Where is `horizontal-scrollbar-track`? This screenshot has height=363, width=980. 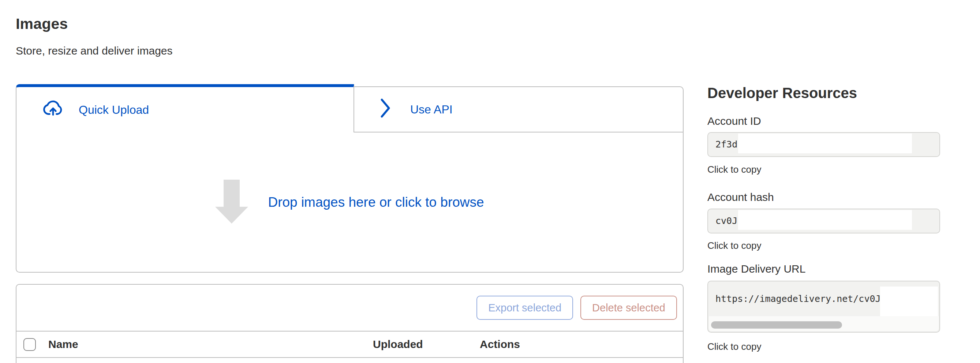
horizontal-scrollbar-track is located at coordinates (824, 323).